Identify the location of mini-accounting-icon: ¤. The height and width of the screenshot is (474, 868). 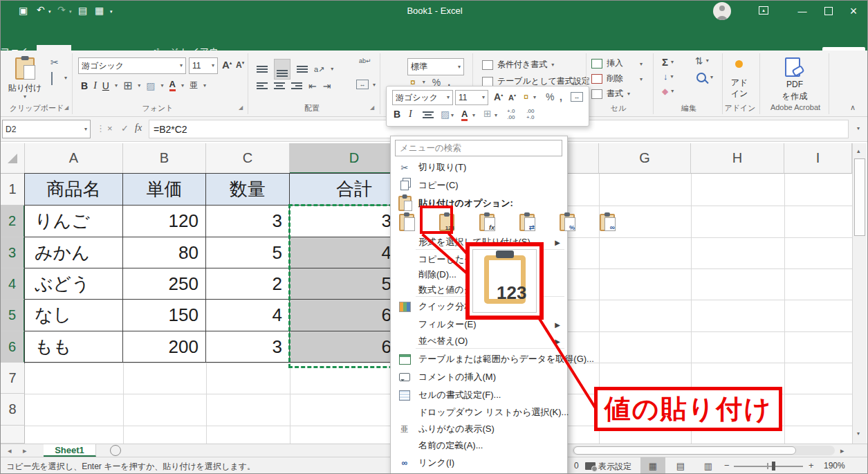
(526, 97).